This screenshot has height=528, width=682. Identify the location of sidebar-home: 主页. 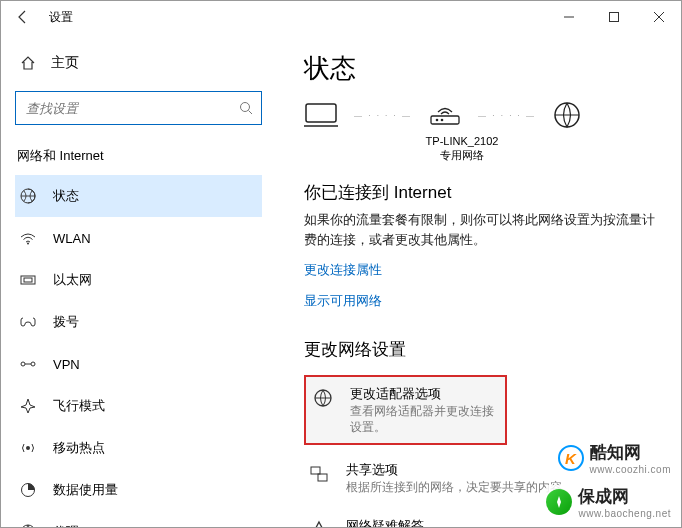
(138, 63).